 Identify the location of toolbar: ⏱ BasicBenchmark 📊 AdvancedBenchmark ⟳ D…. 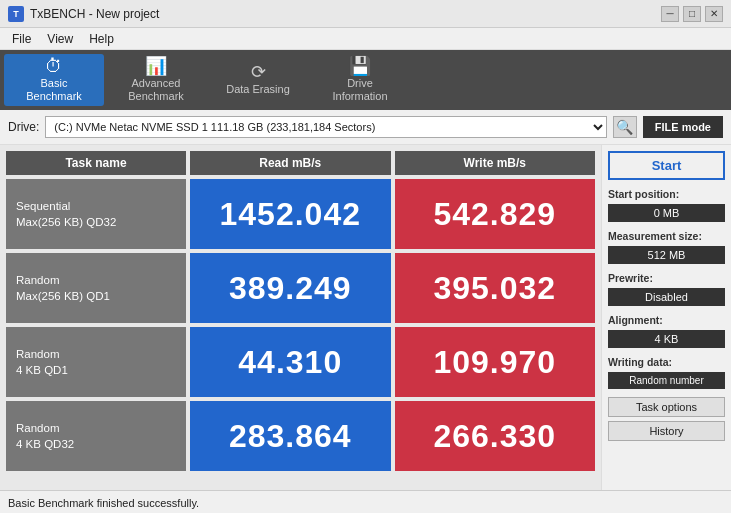
(366, 80).